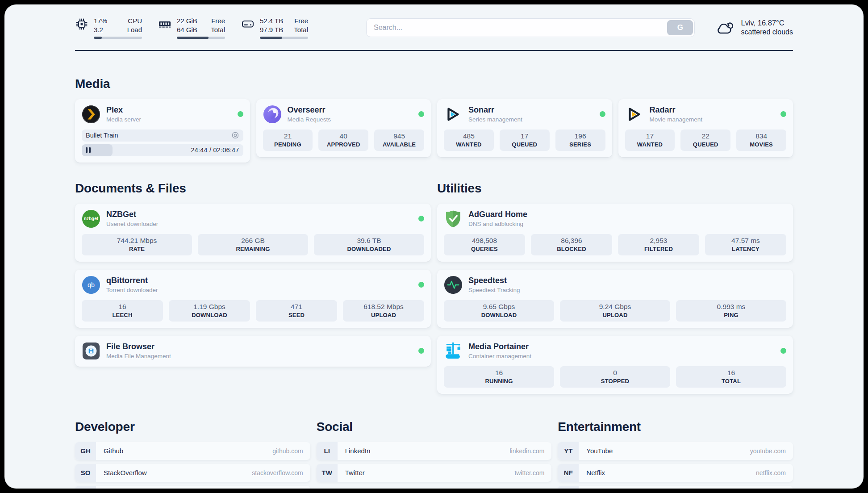 The image size is (868, 493). Describe the element at coordinates (248, 24) in the screenshot. I see `disk-icon` at that location.